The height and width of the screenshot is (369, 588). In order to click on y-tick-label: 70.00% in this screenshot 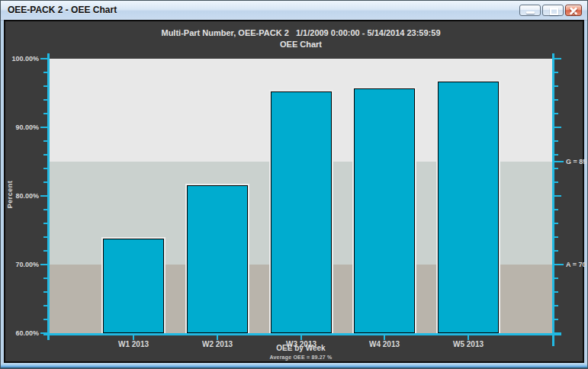, I will do `click(20, 265)`.